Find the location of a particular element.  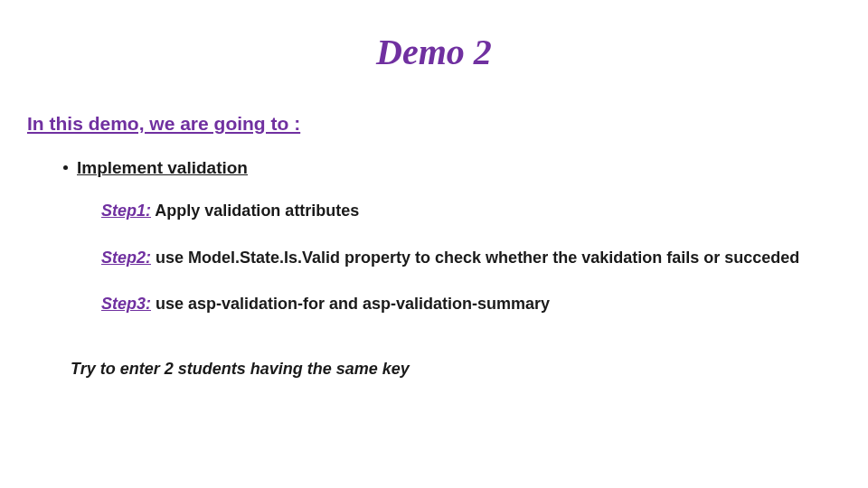

step-2: Step2: use Model.State.Is.Valid property… is located at coordinates (453, 258).